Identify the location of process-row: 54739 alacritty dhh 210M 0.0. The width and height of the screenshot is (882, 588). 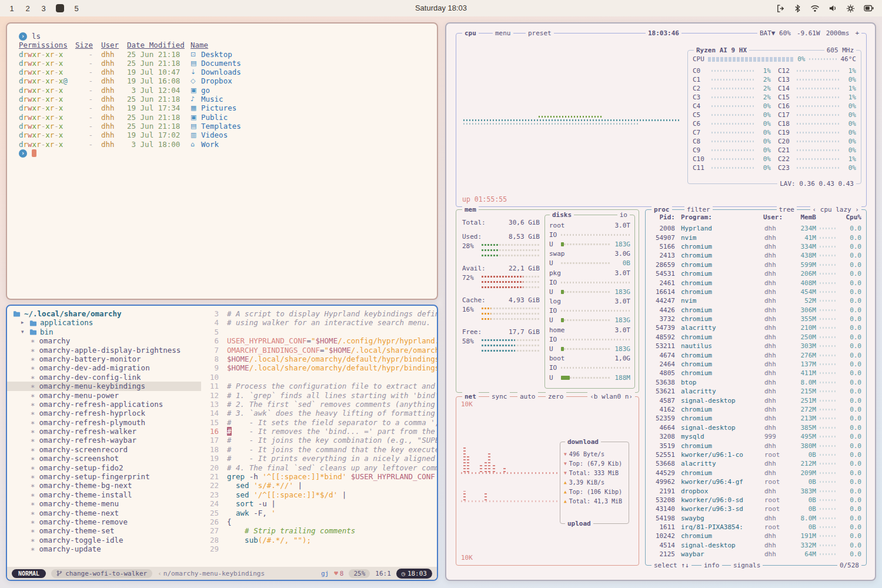
(756, 328).